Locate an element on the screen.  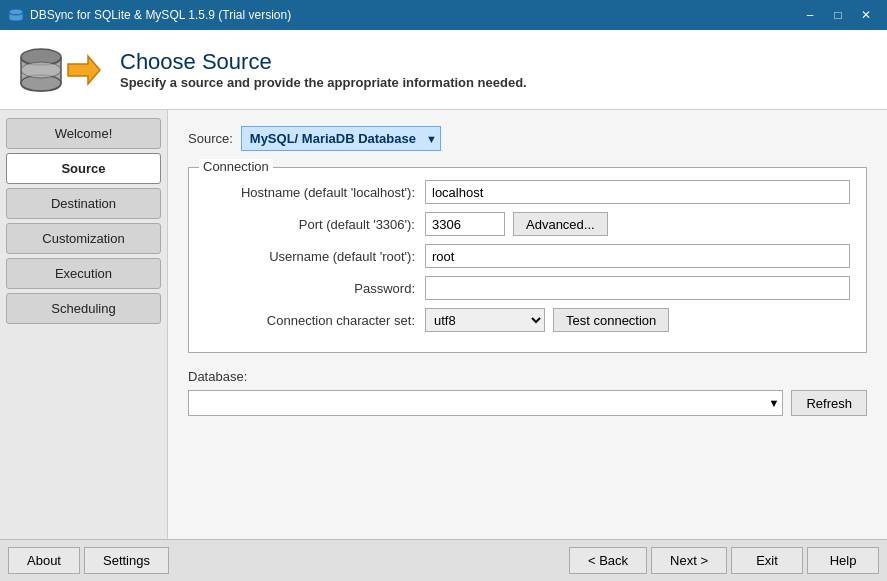
sidebar: Welcome! Source Destination Customizatio… is located at coordinates (84, 324).